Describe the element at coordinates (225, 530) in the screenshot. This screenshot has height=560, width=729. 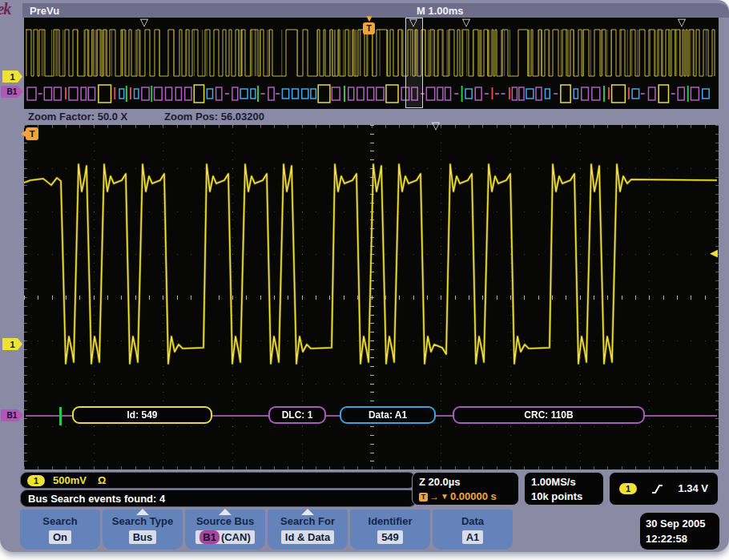
I see `menu-button-source-bus: Source Bus B1(CAN)` at that location.